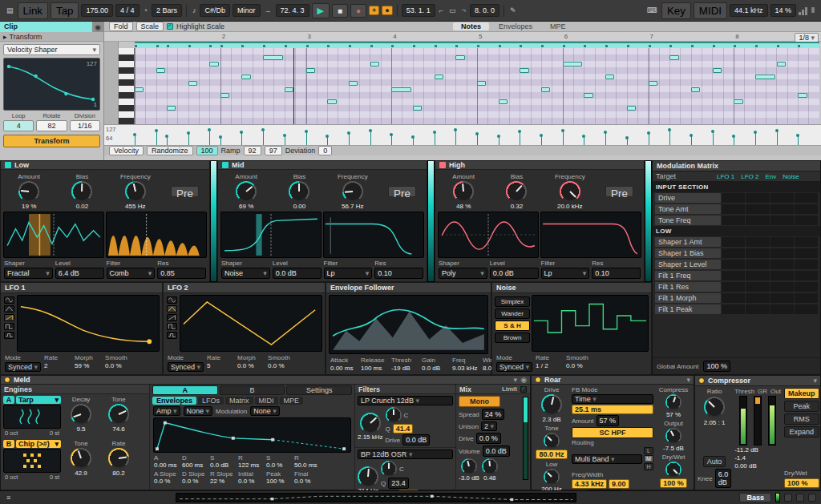 The height and width of the screenshot is (504, 821). I want to click on param-value: 0.0 dB, so click(222, 465).